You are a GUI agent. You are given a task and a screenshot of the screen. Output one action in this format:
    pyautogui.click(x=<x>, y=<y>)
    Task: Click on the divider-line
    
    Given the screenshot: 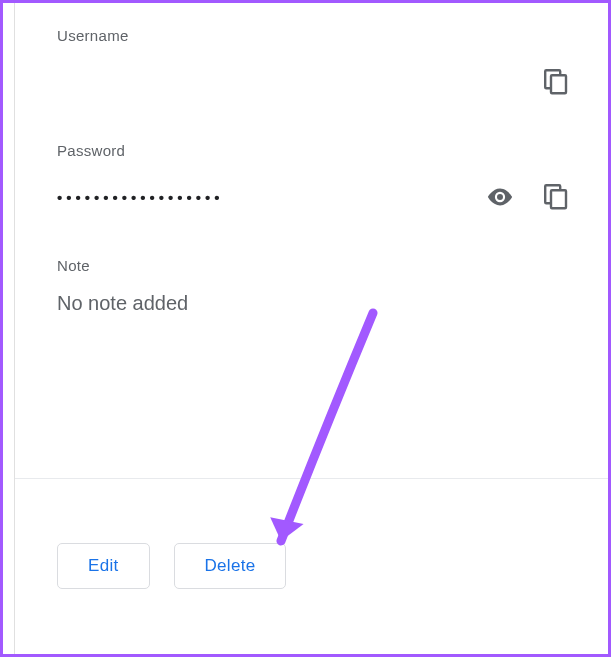 What is the action you would take?
    pyautogui.click(x=312, y=478)
    